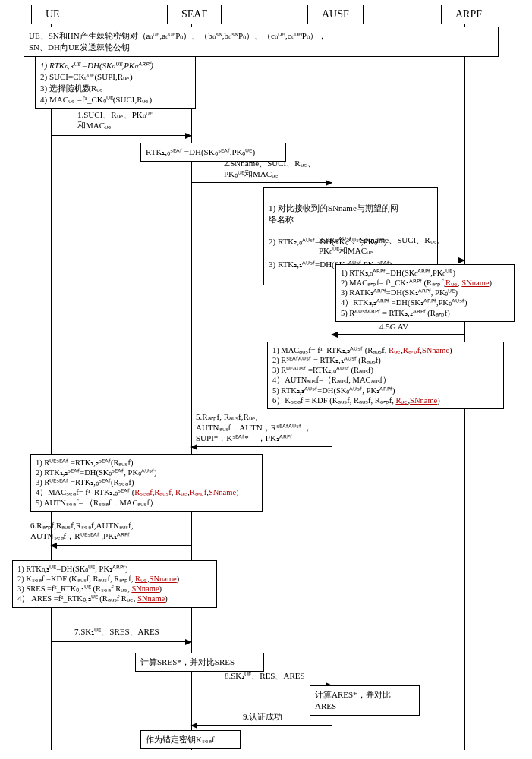 The image size is (532, 759). Describe the element at coordinates (335, 14) in the screenshot. I see `actor-ausf: AUSF` at that location.